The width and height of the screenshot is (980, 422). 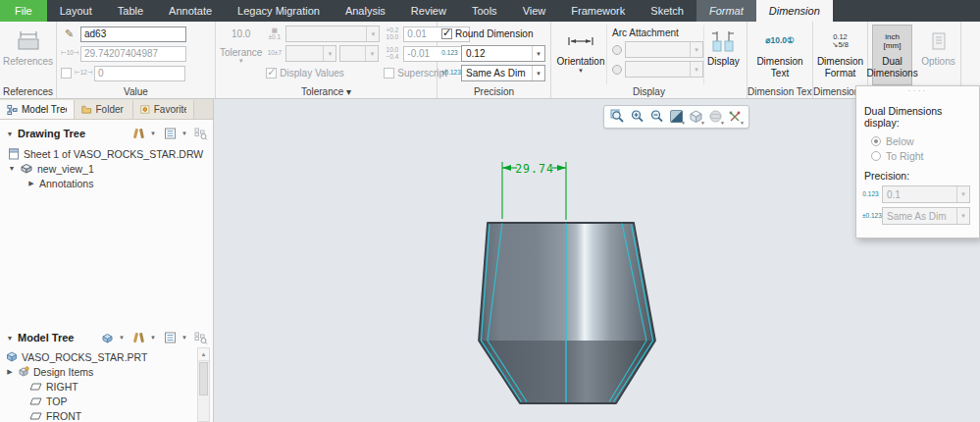 What do you see at coordinates (67, 73) in the screenshot?
I see `override-value-checkbox` at bounding box center [67, 73].